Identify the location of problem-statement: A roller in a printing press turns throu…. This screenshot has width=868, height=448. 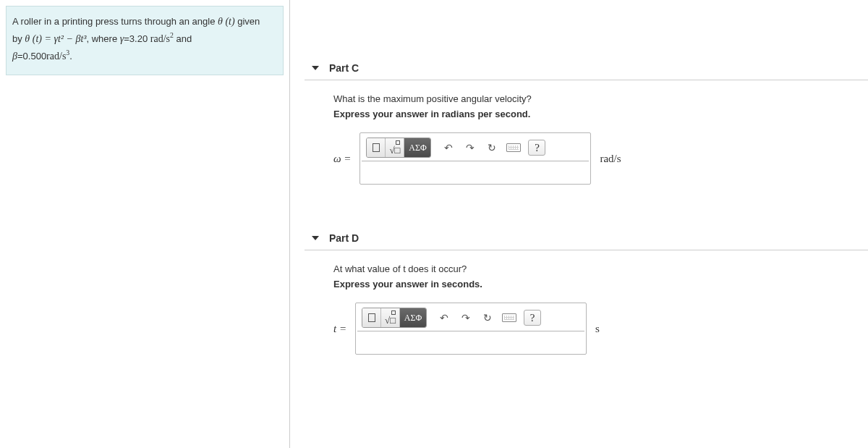
(145, 41).